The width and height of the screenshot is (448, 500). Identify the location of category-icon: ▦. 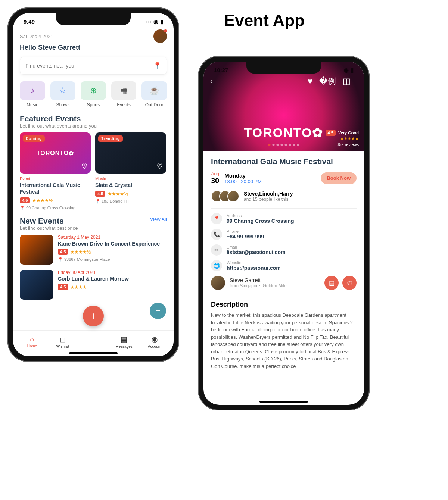
(124, 91).